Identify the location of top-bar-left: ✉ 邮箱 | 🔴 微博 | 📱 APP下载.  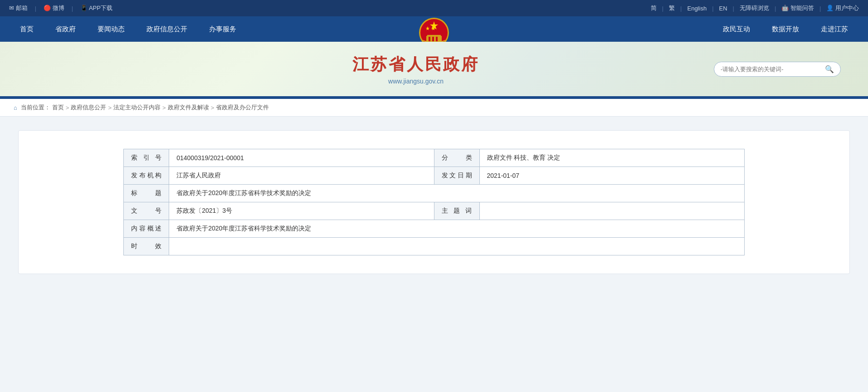
(61, 8).